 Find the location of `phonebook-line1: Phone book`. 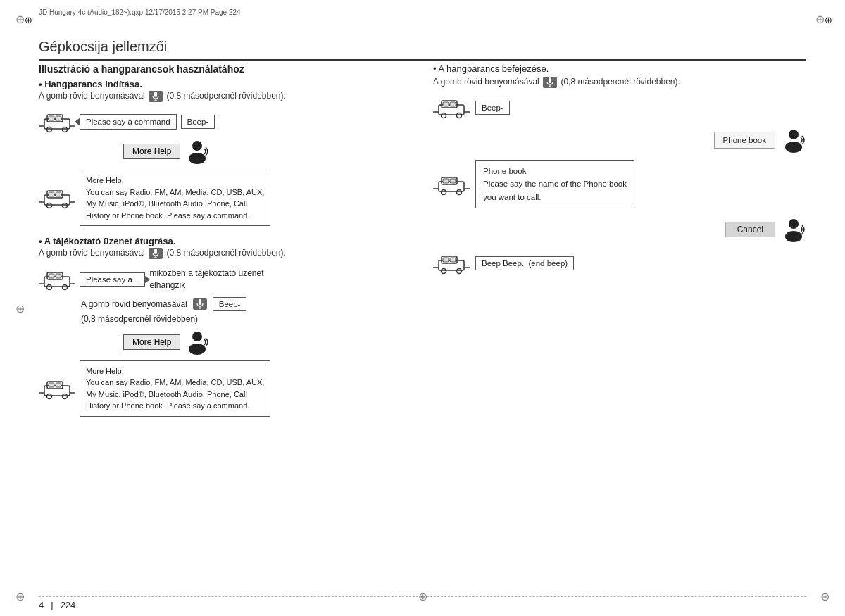

phonebook-line1: Phone book is located at coordinates (555, 171).